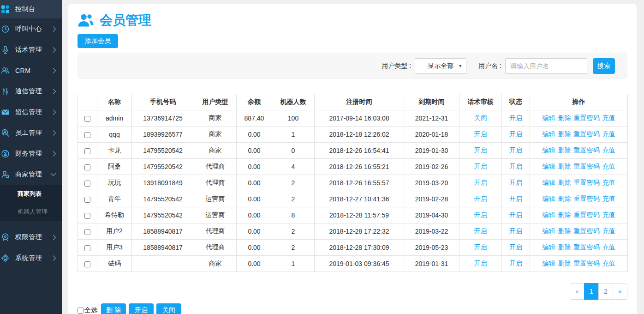  I want to click on sidebar-item-11: 系统管理, so click(31, 258).